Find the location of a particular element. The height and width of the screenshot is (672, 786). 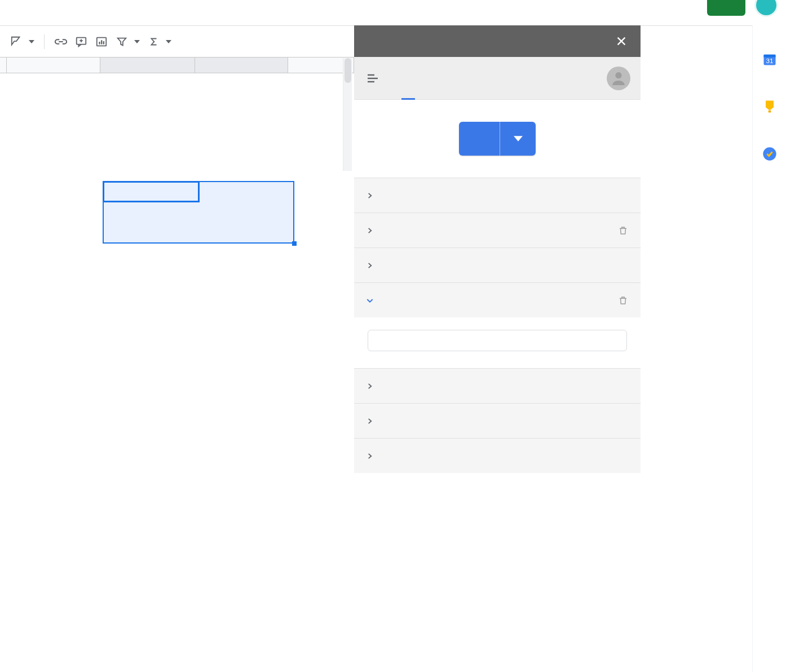

share-button is located at coordinates (726, 8).